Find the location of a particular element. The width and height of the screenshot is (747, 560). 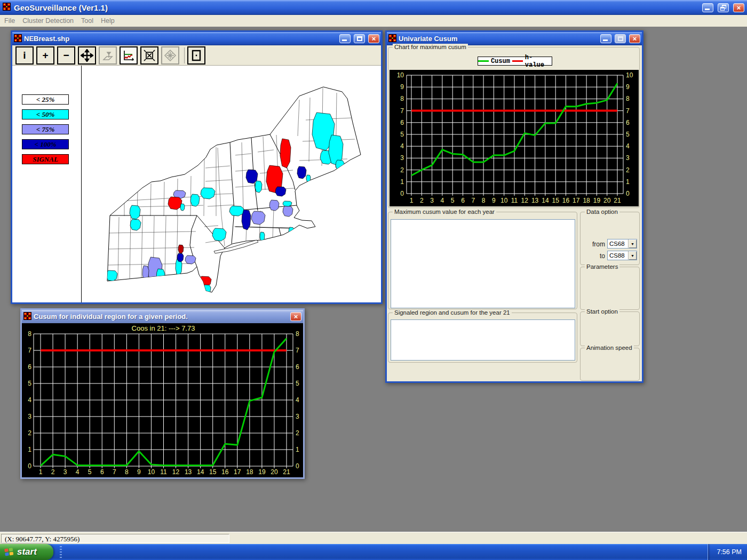

svg-text: 10 is located at coordinates (152, 472).